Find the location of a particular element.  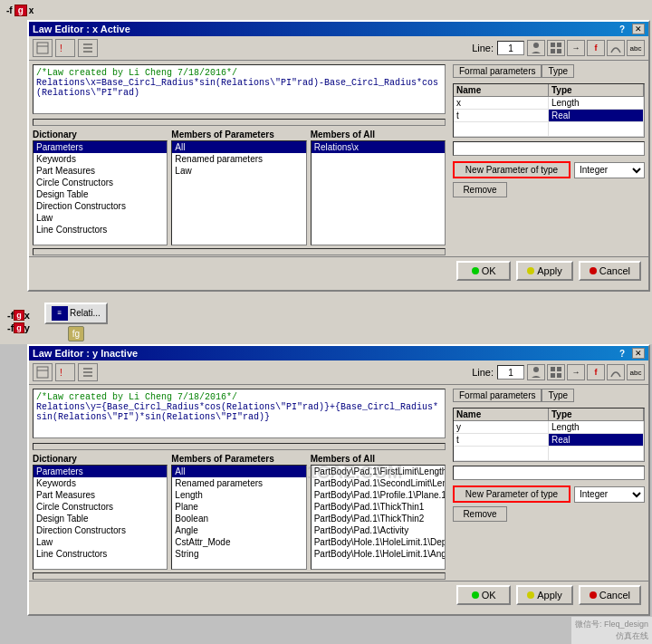

bottom-icon-curve is located at coordinates (616, 372).